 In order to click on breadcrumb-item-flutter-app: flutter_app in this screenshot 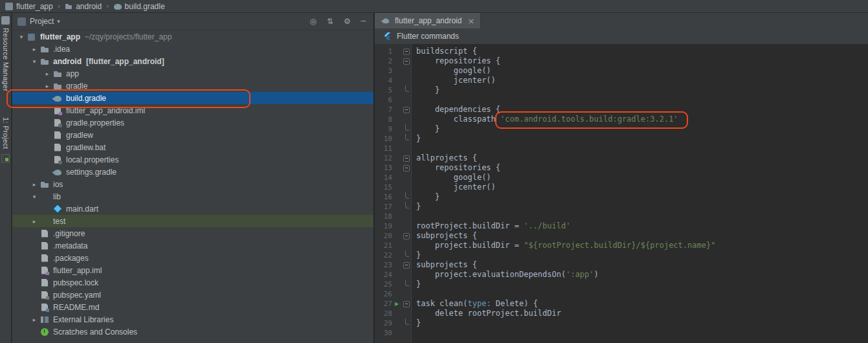, I will do `click(29, 6)`.